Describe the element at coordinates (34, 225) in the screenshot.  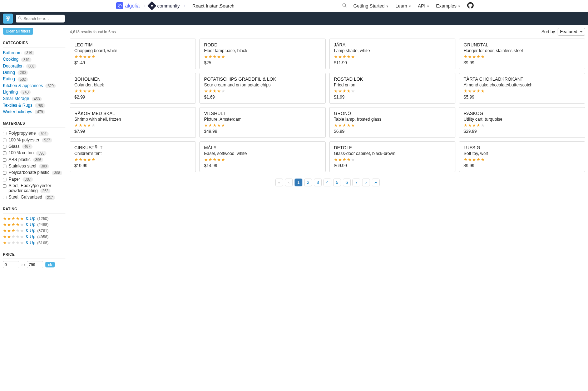
I see `rating-item: ★★★★★& Up (2488)` at that location.